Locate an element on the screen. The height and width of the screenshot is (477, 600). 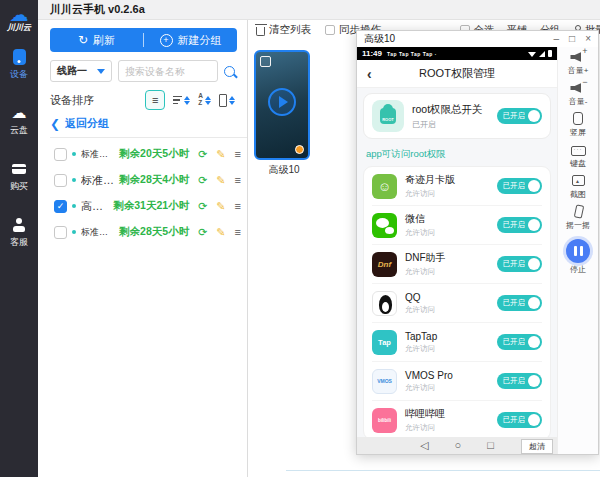
preview-checkbox is located at coordinates (266, 62).